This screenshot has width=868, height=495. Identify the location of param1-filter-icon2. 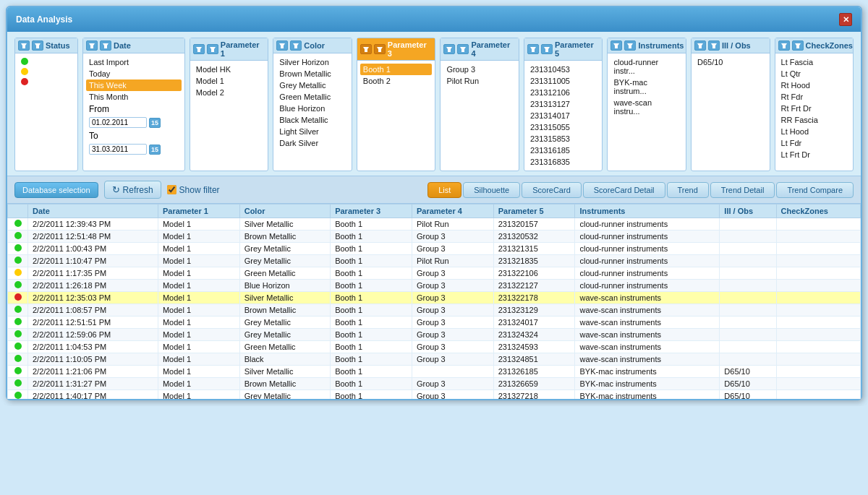
(213, 49).